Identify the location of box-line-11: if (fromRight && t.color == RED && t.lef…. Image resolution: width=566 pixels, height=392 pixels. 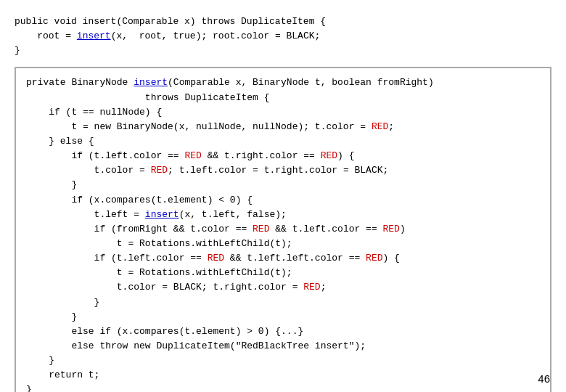
(283, 229).